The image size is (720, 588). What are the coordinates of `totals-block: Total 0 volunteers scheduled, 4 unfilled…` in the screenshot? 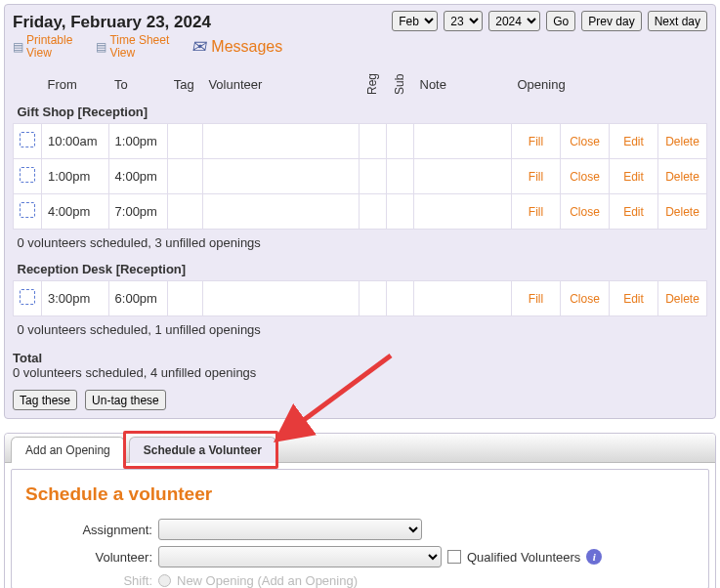 It's located at (360, 365).